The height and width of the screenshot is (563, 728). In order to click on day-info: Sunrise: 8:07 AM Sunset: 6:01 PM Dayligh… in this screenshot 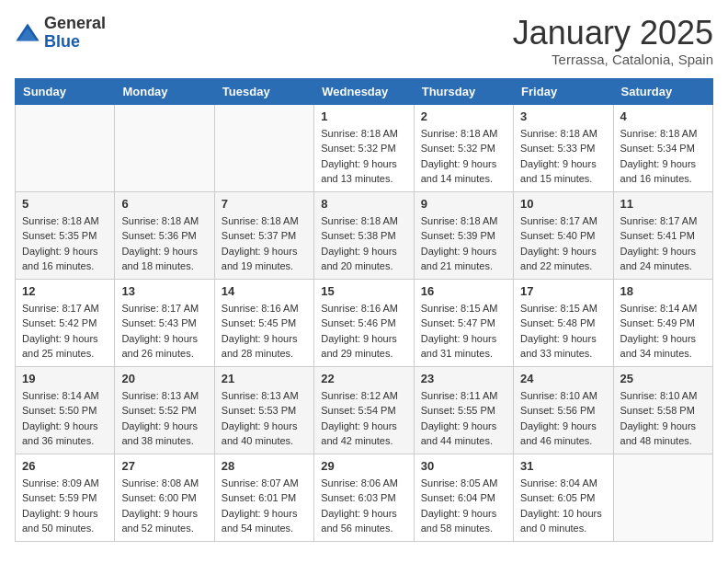, I will do `click(265, 506)`.